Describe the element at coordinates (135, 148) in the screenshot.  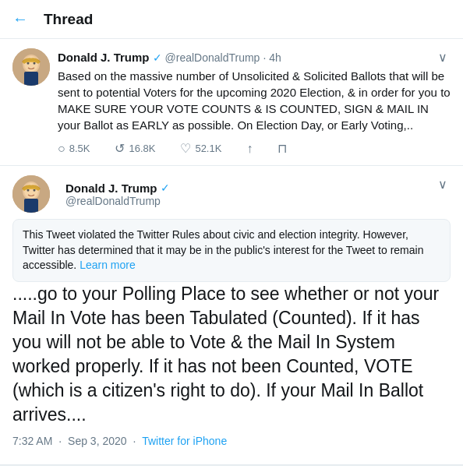
I see `tweet-1-retweet-button: ↺ 16.8K` at that location.